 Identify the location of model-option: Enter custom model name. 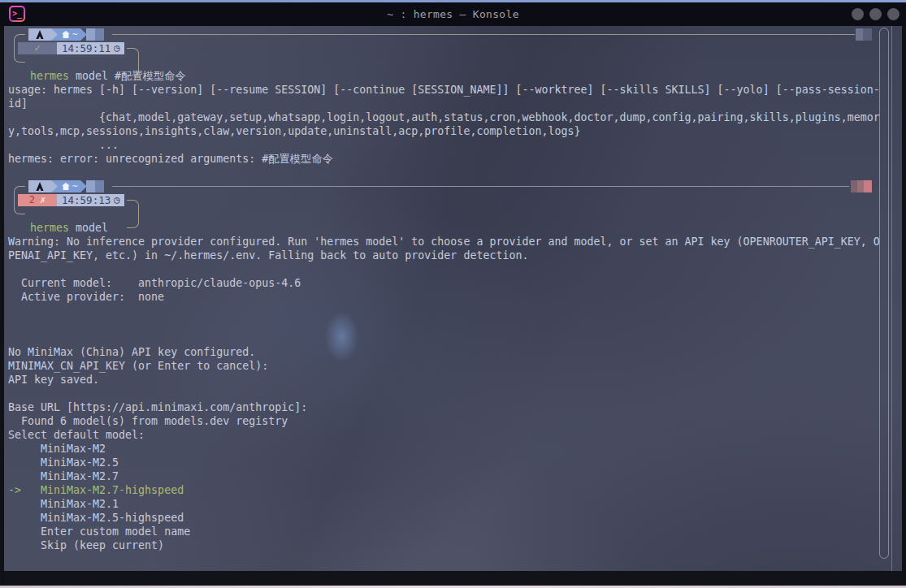
(440, 531).